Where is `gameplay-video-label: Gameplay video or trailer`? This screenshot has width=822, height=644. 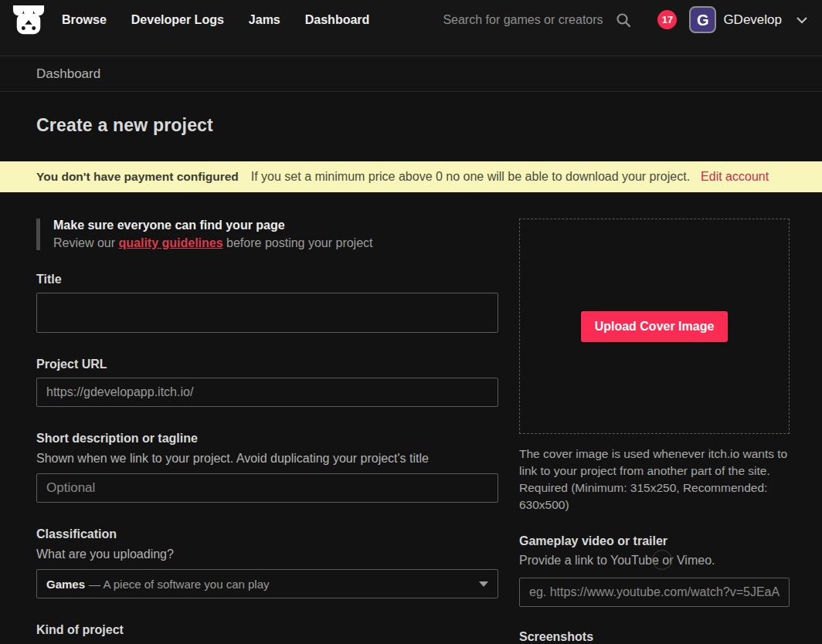 gameplay-video-label: Gameplay video or trailer is located at coordinates (654, 541).